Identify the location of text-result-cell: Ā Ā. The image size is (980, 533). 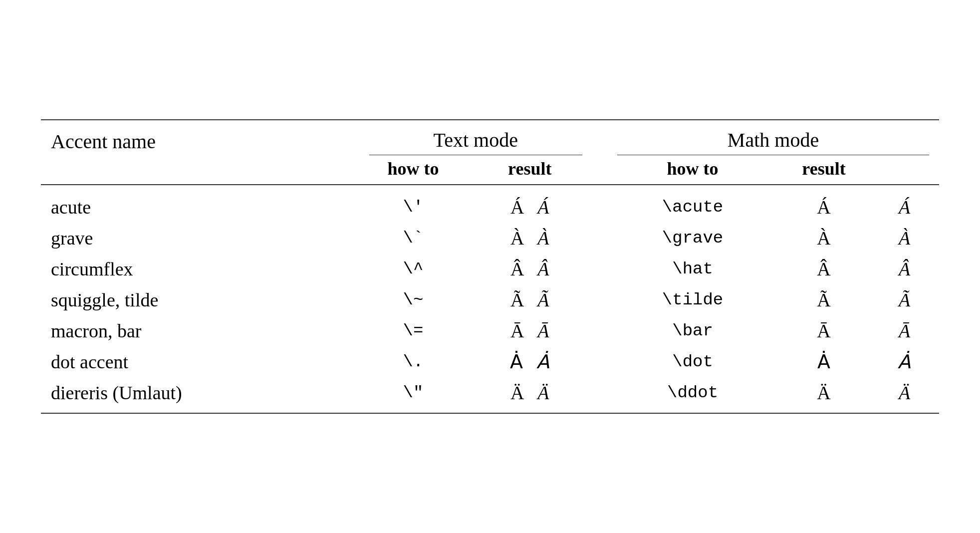
(530, 330).